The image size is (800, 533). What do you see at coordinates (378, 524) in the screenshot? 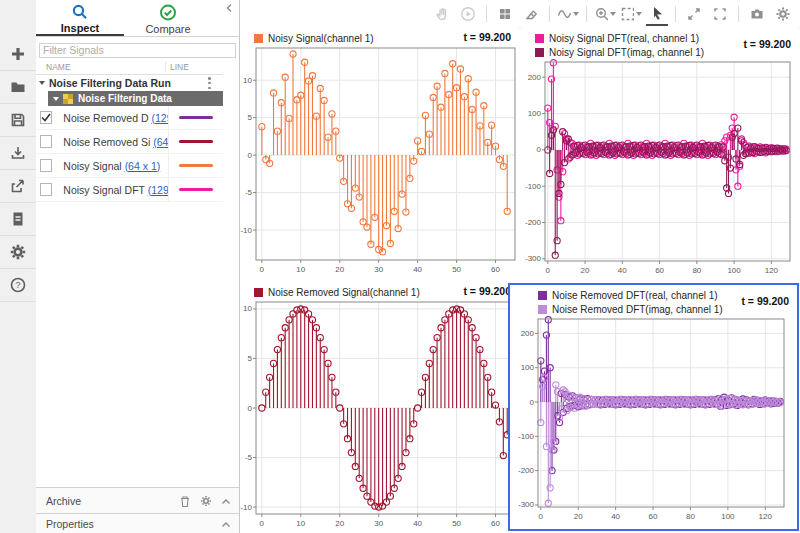
I see `svg-text: 30` at bounding box center [378, 524].